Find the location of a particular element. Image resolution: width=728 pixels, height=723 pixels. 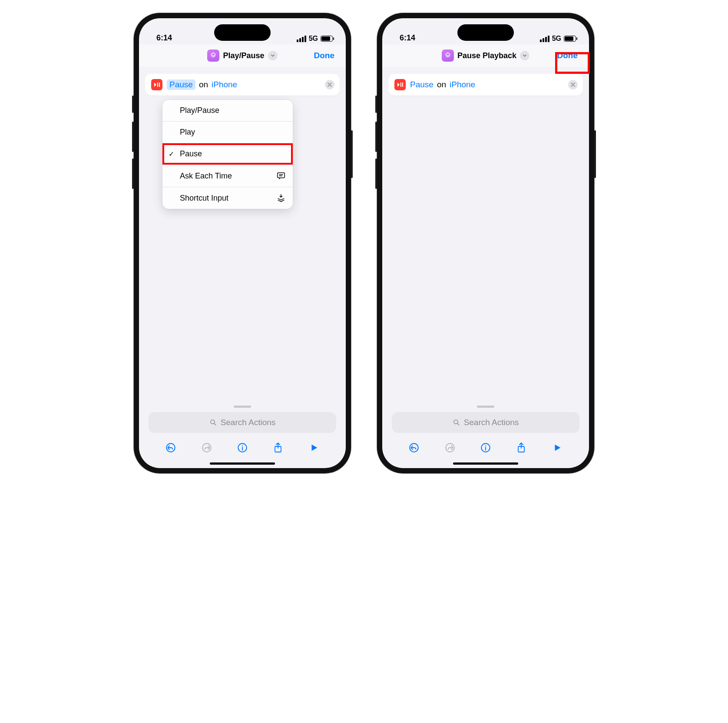

menu-item-shortcut-input: Shortcut Input is located at coordinates (228, 198).